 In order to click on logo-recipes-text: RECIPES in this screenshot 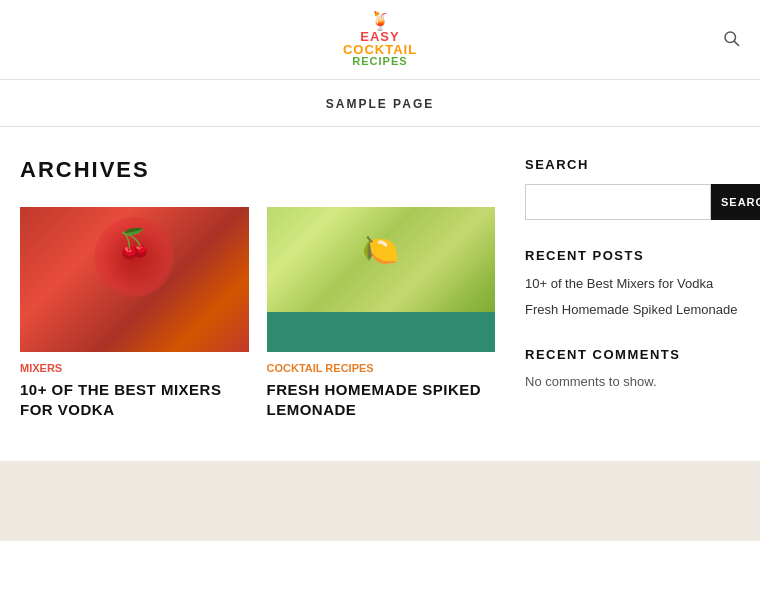, I will do `click(380, 62)`.